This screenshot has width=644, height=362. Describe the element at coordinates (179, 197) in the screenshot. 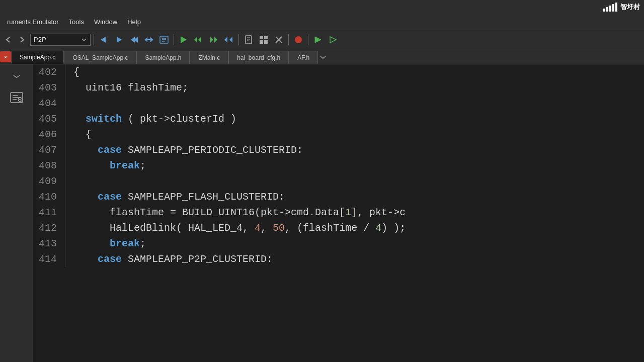

I see `code-text-410: case SAMPLEAPP_FLASH_CLUSTERID:` at that location.